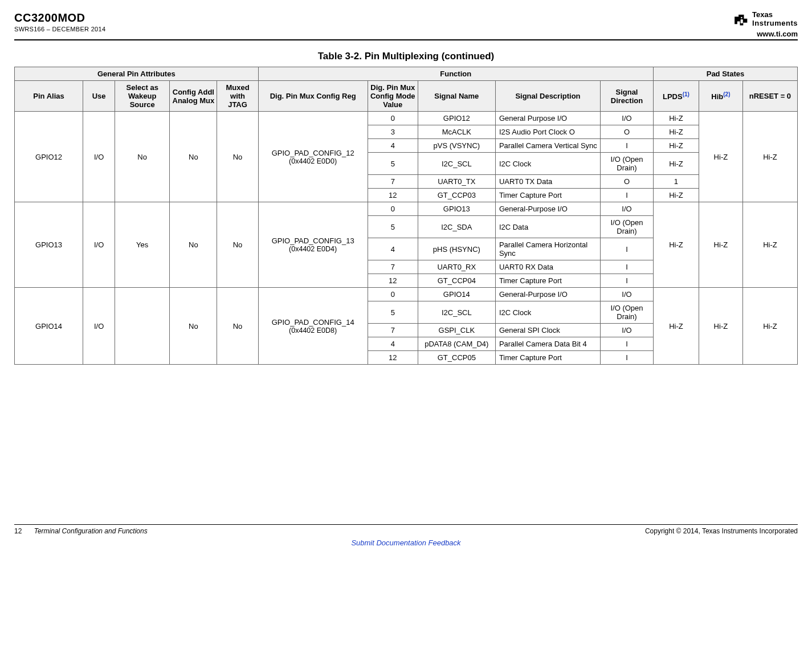  I want to click on pin-alias: GPIO14, so click(49, 326).